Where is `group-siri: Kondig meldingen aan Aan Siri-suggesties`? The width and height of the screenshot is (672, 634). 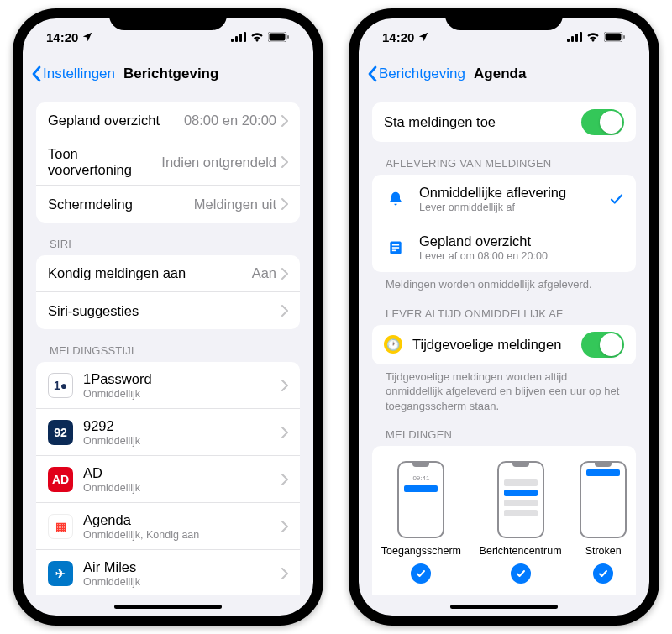
group-siri: Kondig meldingen aan Aan Siri-suggesties is located at coordinates (168, 292).